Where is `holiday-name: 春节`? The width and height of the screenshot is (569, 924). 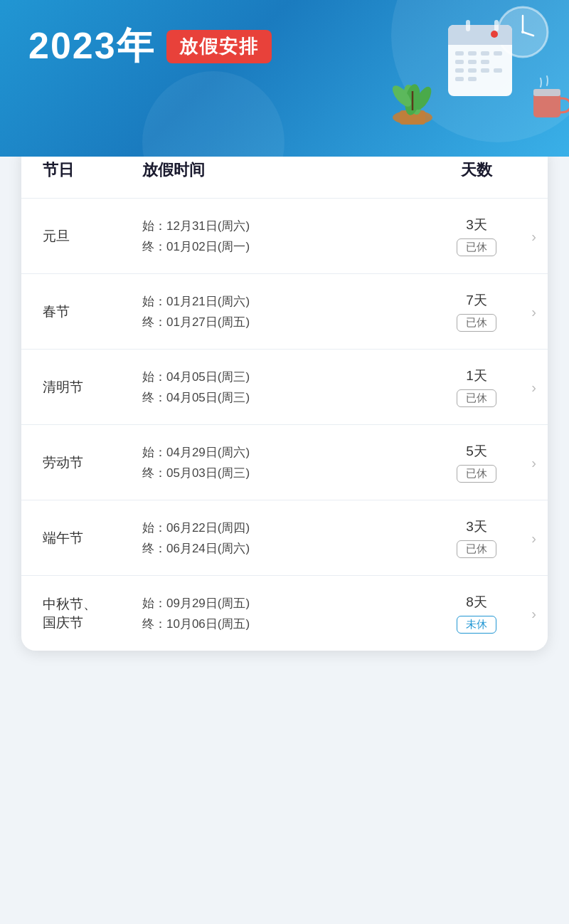
holiday-name: 春节 is located at coordinates (92, 312).